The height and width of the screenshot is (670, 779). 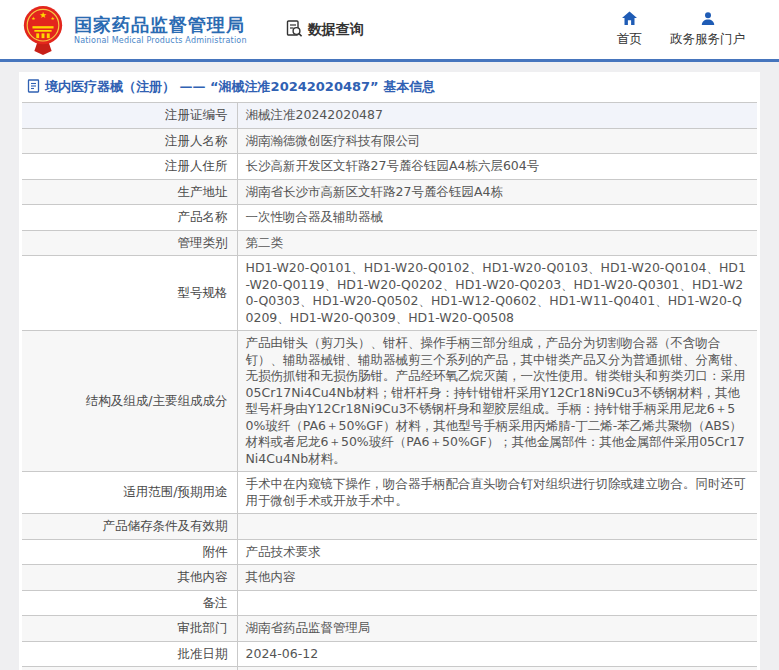 What do you see at coordinates (265, 242) in the screenshot?
I see `row-value-text: 第二类` at bounding box center [265, 242].